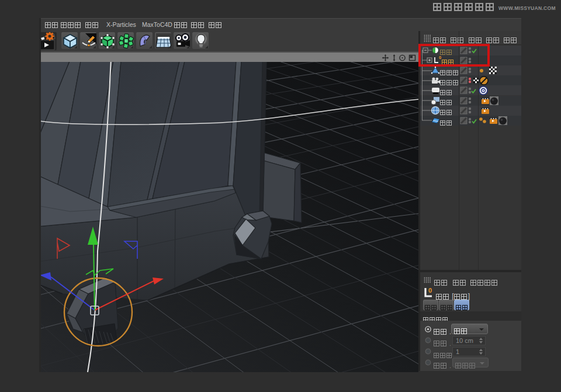  What do you see at coordinates (430, 290) in the screenshot?
I see `svg-text: 0` at bounding box center [430, 290].